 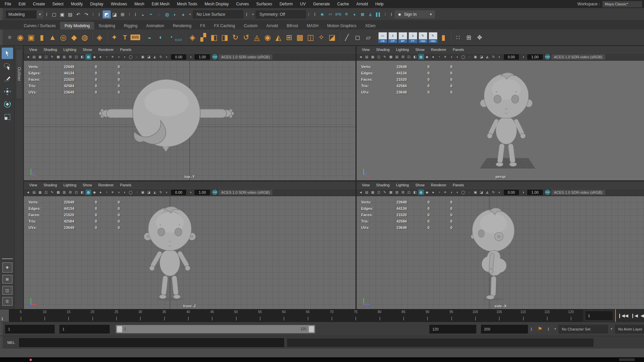 What do you see at coordinates (8, 4) in the screenshot?
I see `menu-item: File` at bounding box center [8, 4].